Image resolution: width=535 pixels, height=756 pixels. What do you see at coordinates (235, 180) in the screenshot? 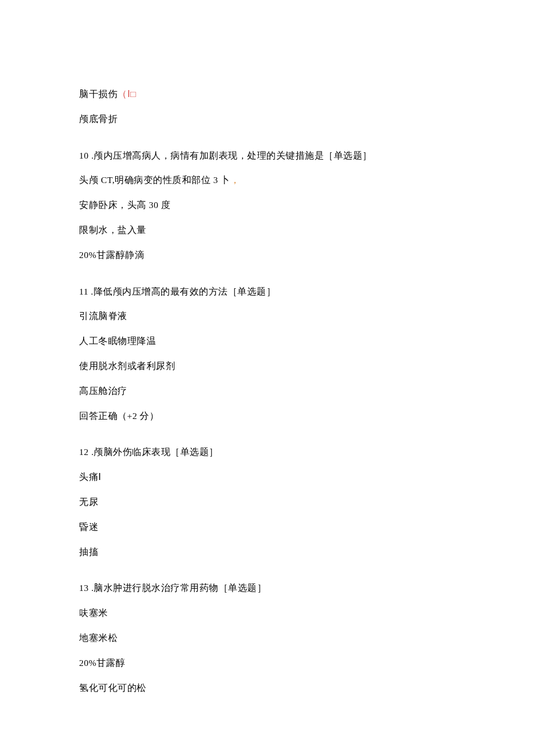
I see `q10-a-mark: ，` at bounding box center [235, 180].